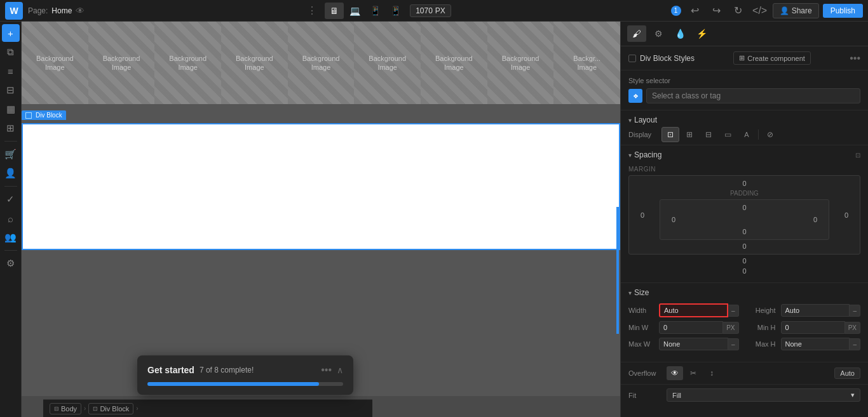 This screenshot has height=417, width=868. Describe the element at coordinates (632, 58) in the screenshot. I see `component-checkbox` at that location.